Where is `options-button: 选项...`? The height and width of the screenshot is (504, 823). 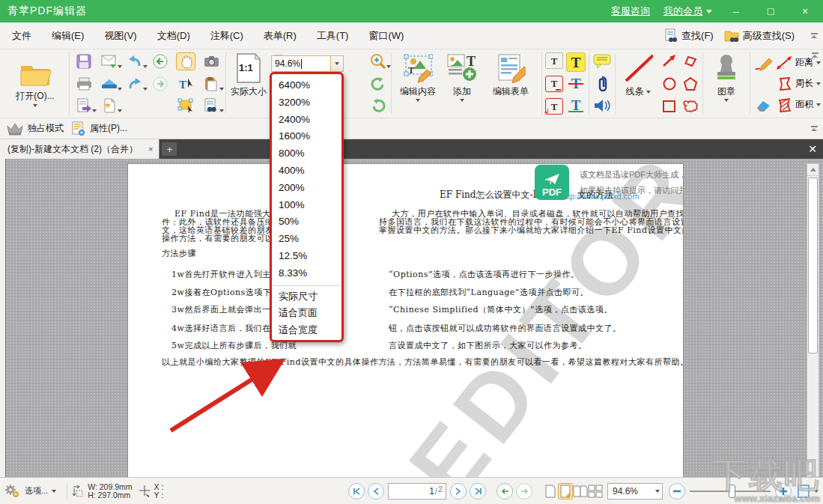
options-button: 选项... is located at coordinates (30, 491).